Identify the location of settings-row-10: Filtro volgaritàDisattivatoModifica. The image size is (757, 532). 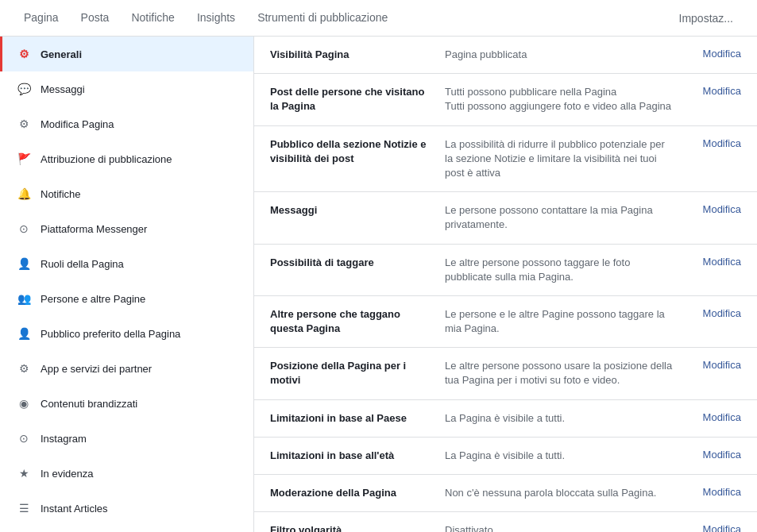
(505, 522).